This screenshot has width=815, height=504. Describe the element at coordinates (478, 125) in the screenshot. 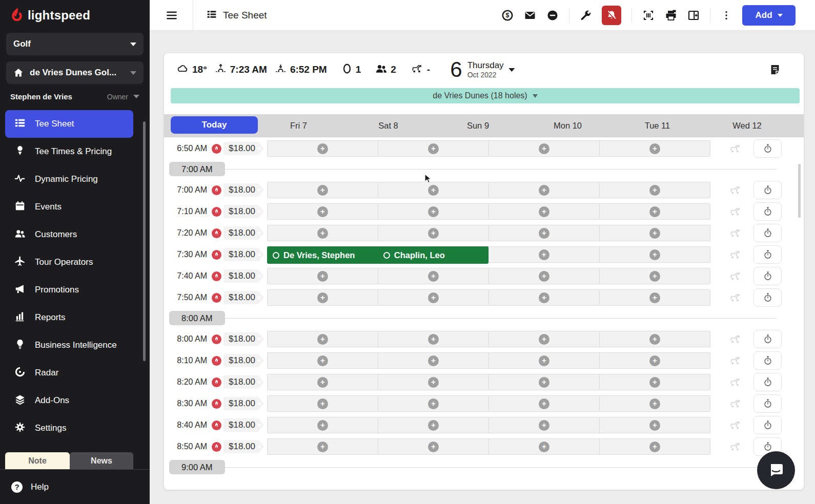

I see `day-tab-sun-9: Sun 9` at that location.